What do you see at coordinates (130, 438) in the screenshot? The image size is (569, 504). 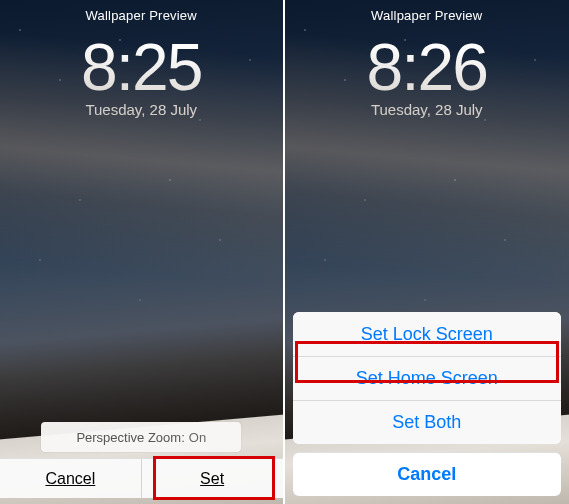 I see `perspective-zoom-label: Perspective Zoom:` at bounding box center [130, 438].